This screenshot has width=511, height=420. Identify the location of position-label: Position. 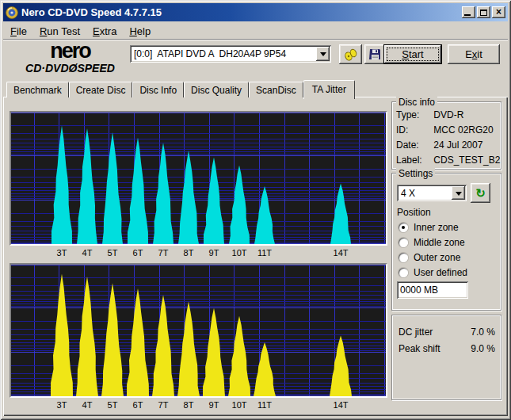
(414, 212).